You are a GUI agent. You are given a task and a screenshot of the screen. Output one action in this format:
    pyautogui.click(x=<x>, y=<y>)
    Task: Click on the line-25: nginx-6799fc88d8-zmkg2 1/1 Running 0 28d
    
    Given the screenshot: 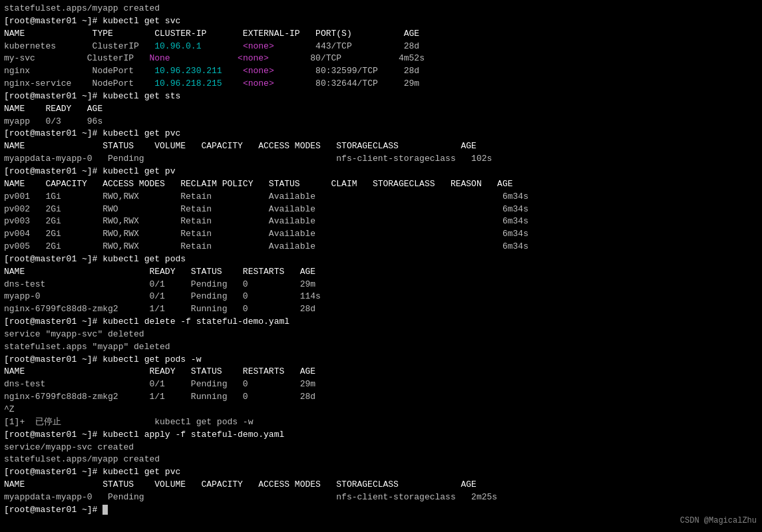 What is the action you would take?
    pyautogui.click(x=381, y=310)
    